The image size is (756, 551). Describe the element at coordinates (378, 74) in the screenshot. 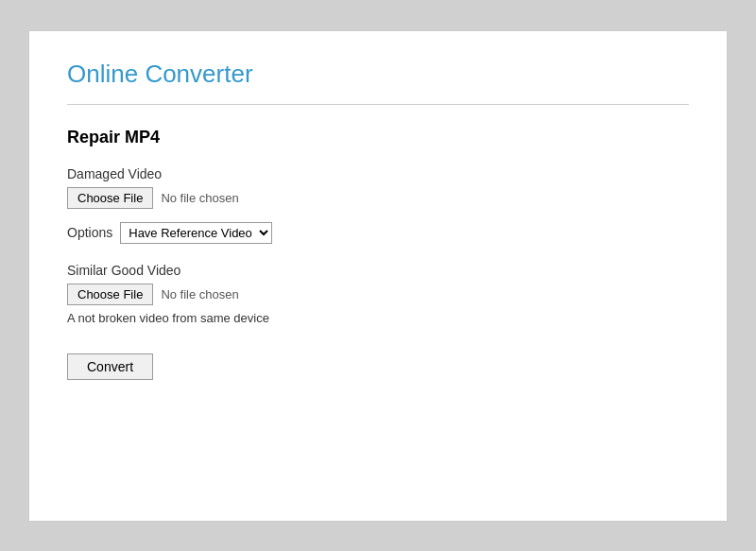

I see `app-title: Online Converter` at that location.